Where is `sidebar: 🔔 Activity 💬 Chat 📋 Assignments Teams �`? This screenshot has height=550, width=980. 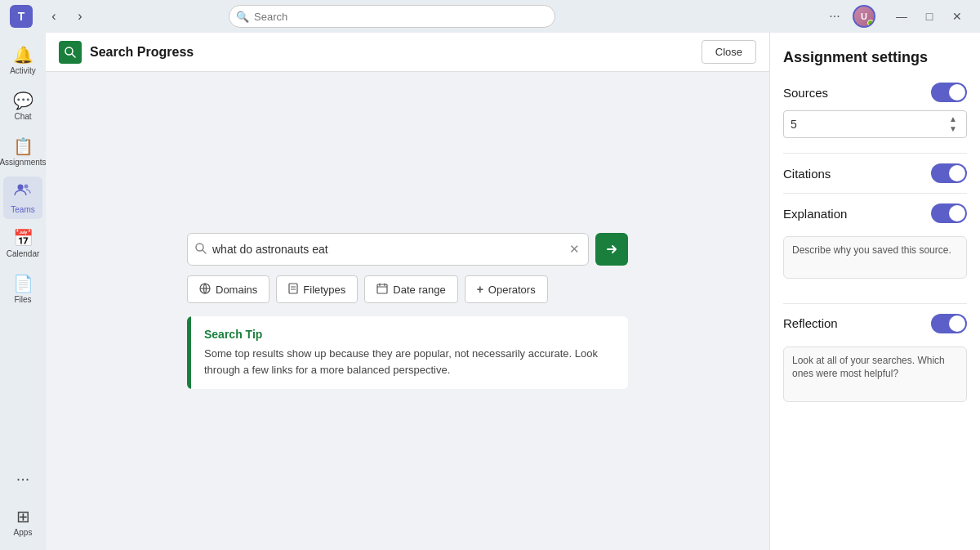 sidebar: 🔔 Activity 💬 Chat 📋 Assignments Teams � is located at coordinates (23, 291).